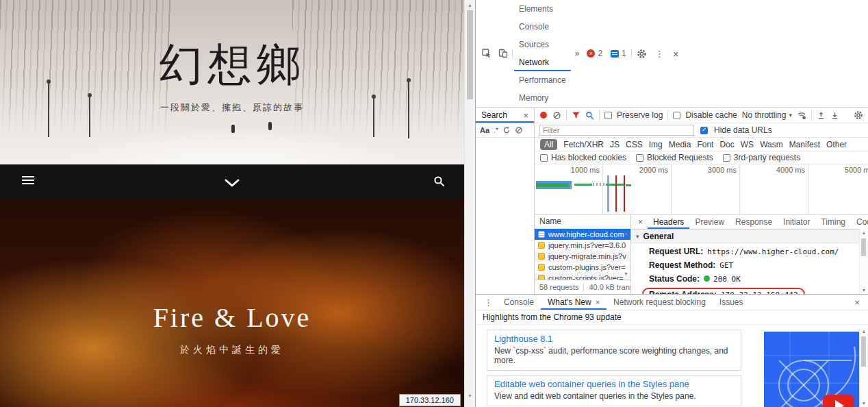  What do you see at coordinates (594, 53) in the screenshot?
I see `error-count-badge: × 2` at bounding box center [594, 53].